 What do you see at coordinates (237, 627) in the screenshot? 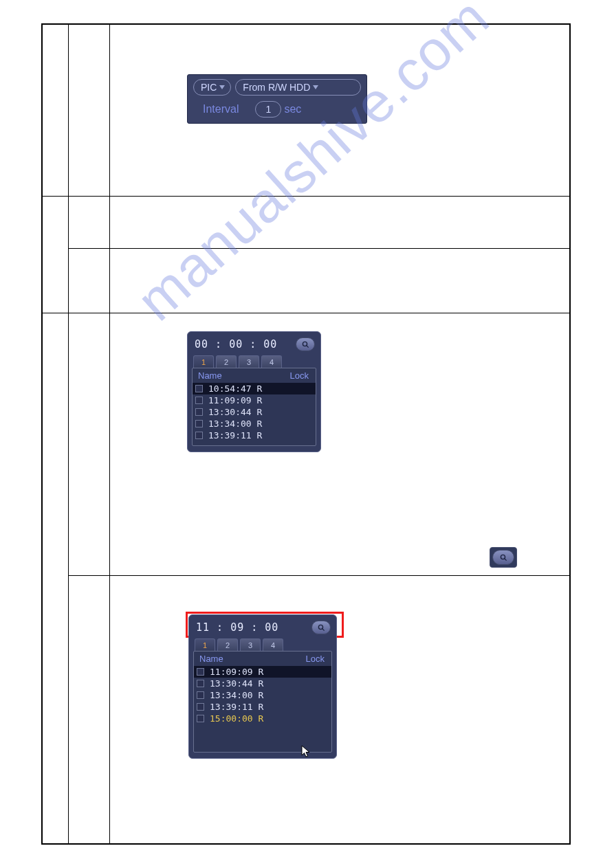
I see `time-input: 11 : 09 : 00` at bounding box center [237, 627].